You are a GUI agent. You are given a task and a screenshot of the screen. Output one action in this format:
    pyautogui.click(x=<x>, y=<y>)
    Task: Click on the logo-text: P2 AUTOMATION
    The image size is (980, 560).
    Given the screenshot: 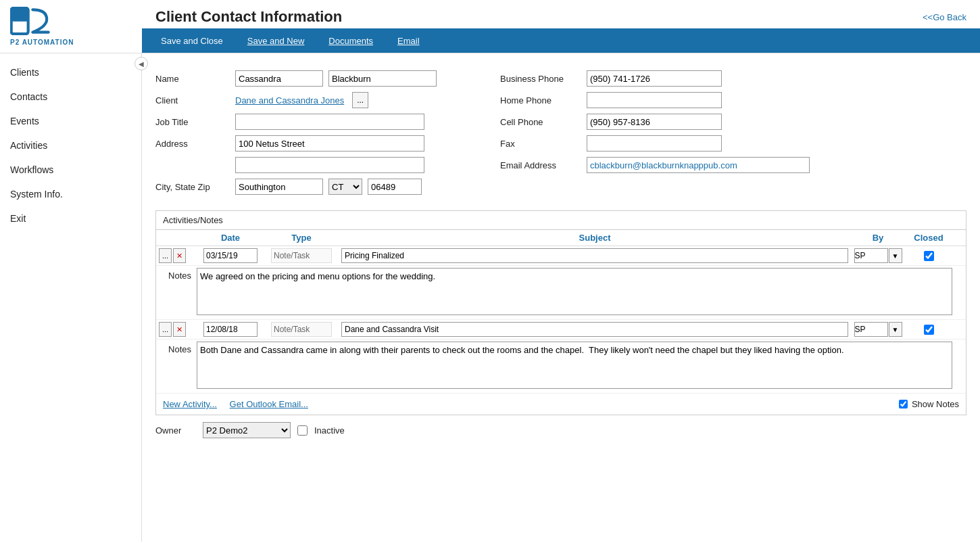 What is the action you would take?
    pyautogui.click(x=71, y=42)
    